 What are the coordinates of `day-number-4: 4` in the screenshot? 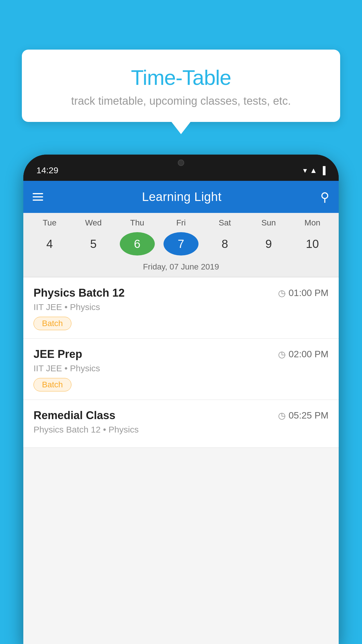 It's located at (50, 244).